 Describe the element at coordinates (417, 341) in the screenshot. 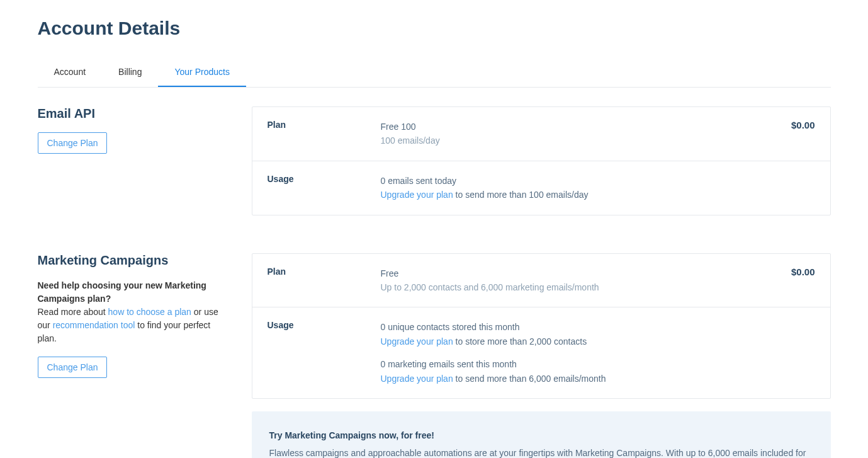

I see `marketing-upgrade-link-1: Upgrade your plan` at that location.